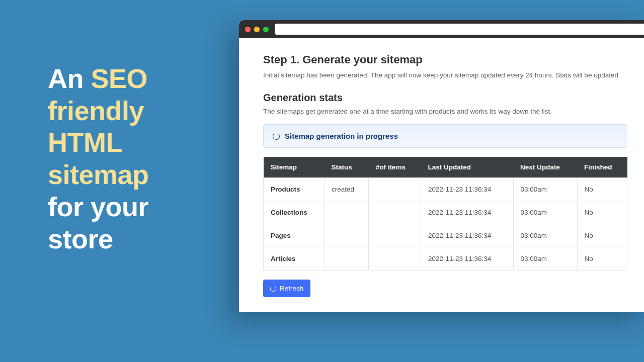 The height and width of the screenshot is (362, 644). What do you see at coordinates (266, 29) in the screenshot?
I see `maximize-icon` at bounding box center [266, 29].